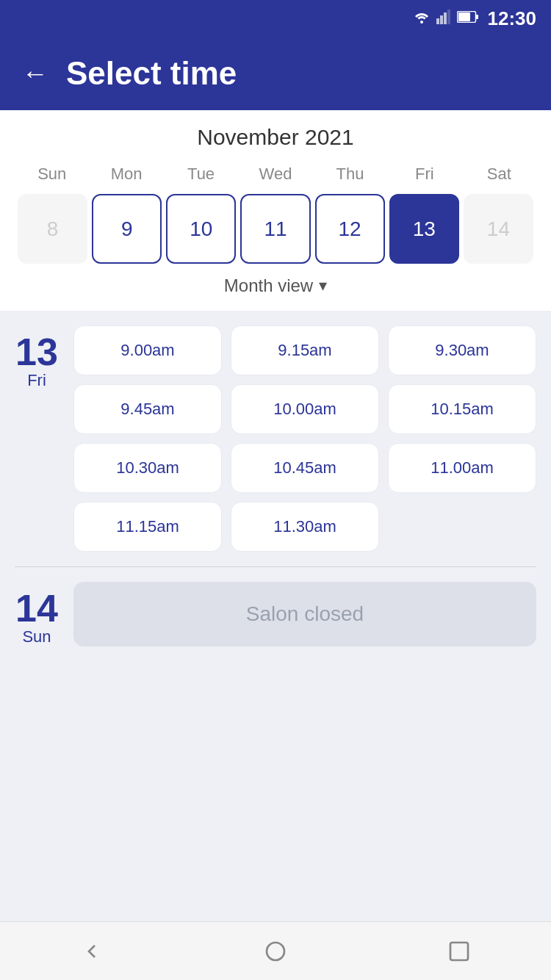  Describe the element at coordinates (151, 73) in the screenshot. I see `page-title: Select time` at that location.